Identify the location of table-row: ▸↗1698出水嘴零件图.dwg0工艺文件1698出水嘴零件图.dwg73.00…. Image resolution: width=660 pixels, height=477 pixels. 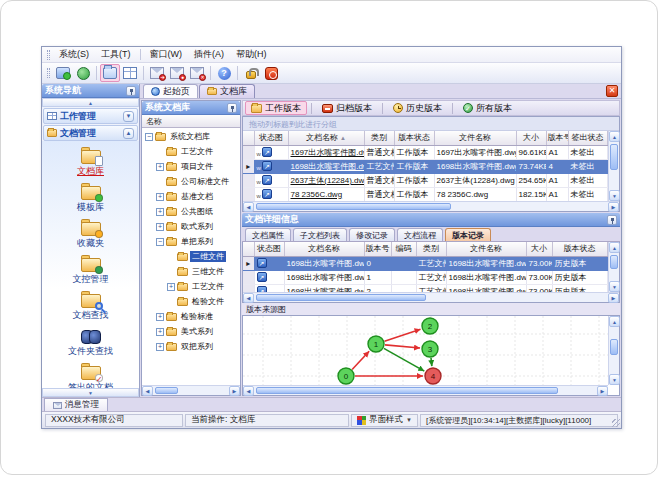
(425, 263).